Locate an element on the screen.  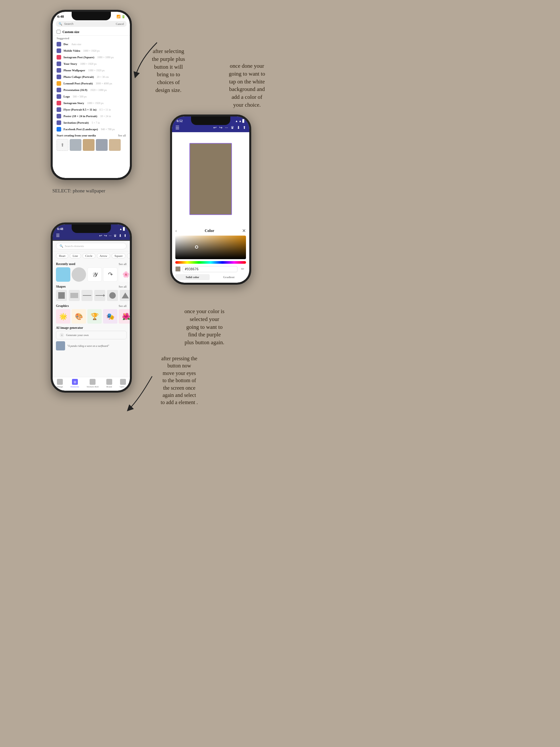
ai-example: "A panda riding a wave on a surfboard" is located at coordinates (91, 346).